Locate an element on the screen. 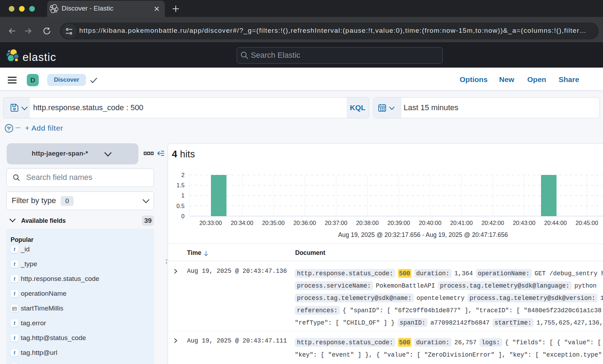 Image resolution: width=603 pixels, height=364 pixels. svg-text: 20:41:00 is located at coordinates (461, 223).